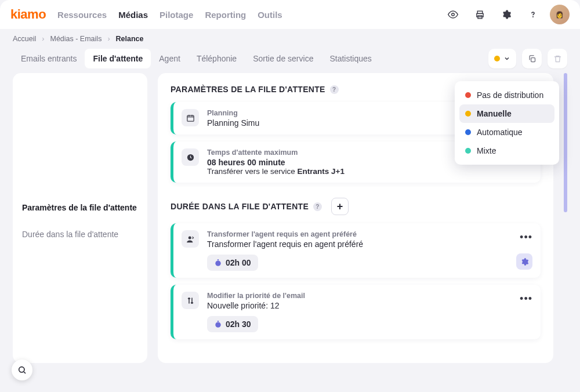 Image resolution: width=580 pixels, height=392 pixels. What do you see at coordinates (370, 296) in the screenshot?
I see `card-label: Modifier la priorité de l'email` at bounding box center [370, 296].